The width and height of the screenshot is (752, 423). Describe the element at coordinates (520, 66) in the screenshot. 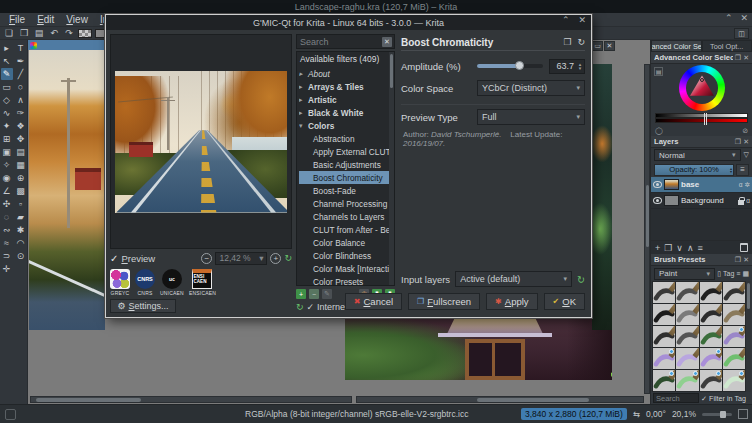

I see `amplitude-slider-handle` at that location.